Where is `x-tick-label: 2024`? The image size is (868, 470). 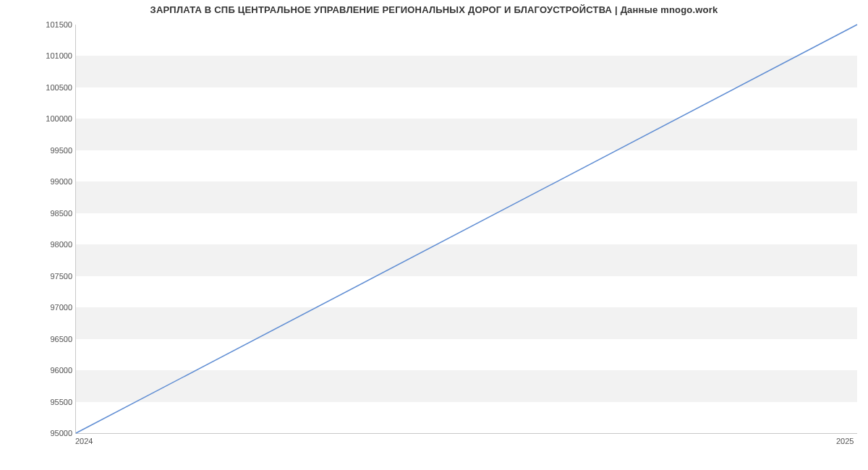
x-tick-label: 2024 is located at coordinates (84, 441).